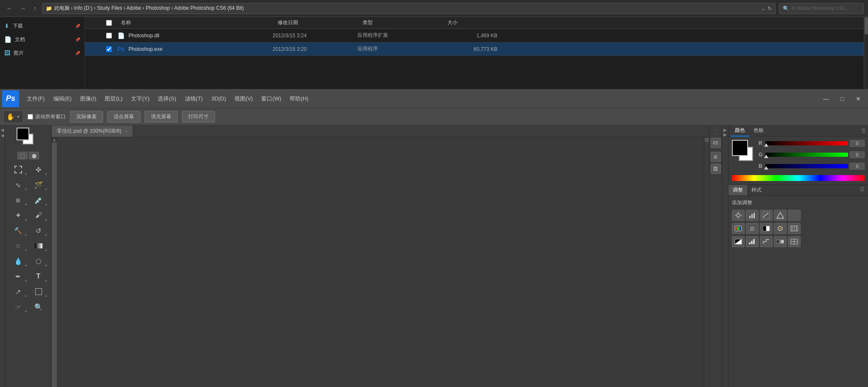  I want to click on menu-select: 选择(S), so click(167, 99).